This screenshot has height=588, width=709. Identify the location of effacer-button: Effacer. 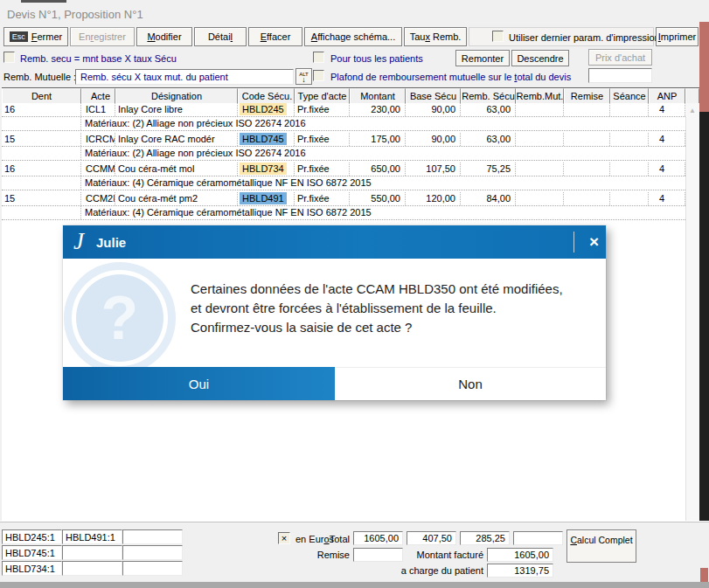
(275, 37).